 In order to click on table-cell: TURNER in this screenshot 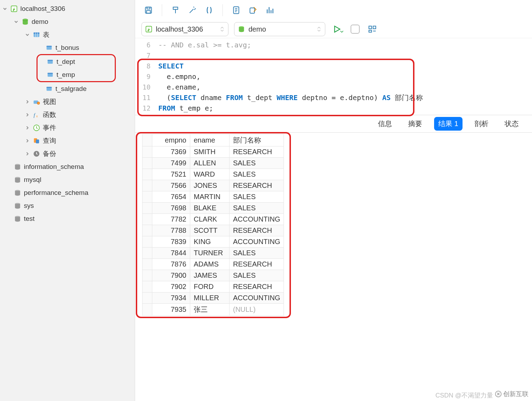, I will do `click(210, 253)`.